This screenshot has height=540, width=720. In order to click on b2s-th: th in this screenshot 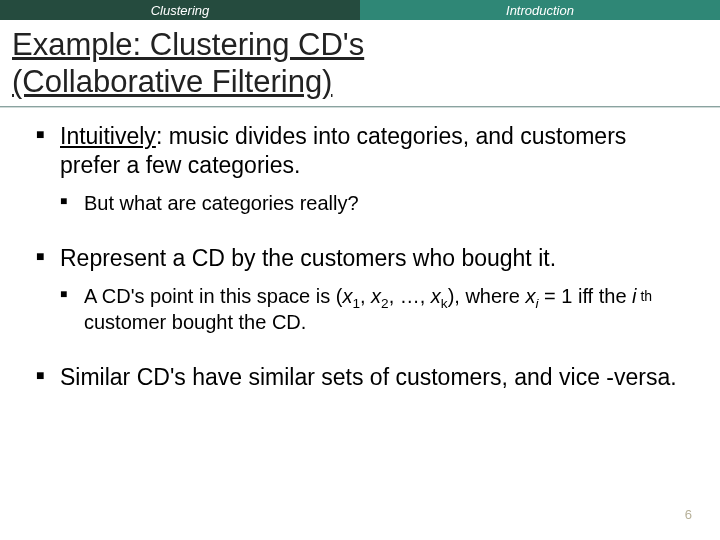, I will do `click(645, 296)`.